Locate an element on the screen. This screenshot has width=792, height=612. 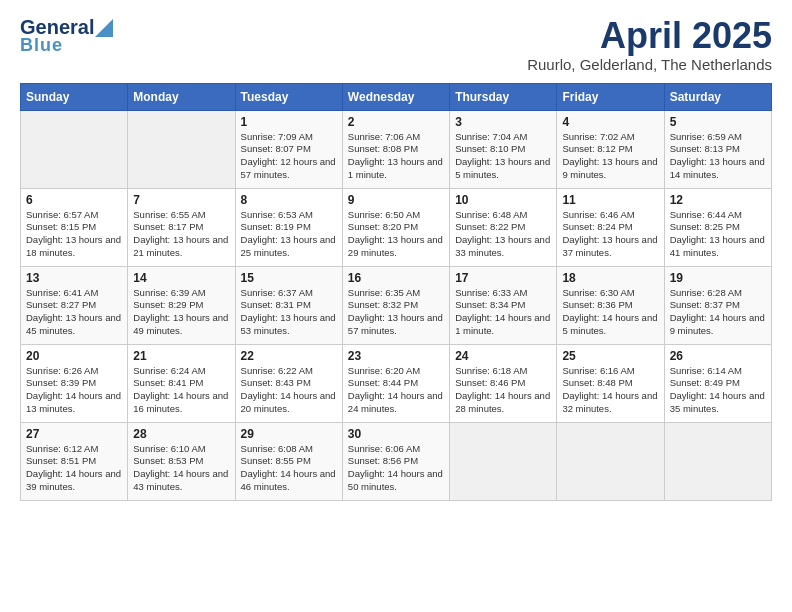
week-row-1: 1Sunrise: 7:09 AMSunset: 8:07 PMDaylight… is located at coordinates (396, 149).